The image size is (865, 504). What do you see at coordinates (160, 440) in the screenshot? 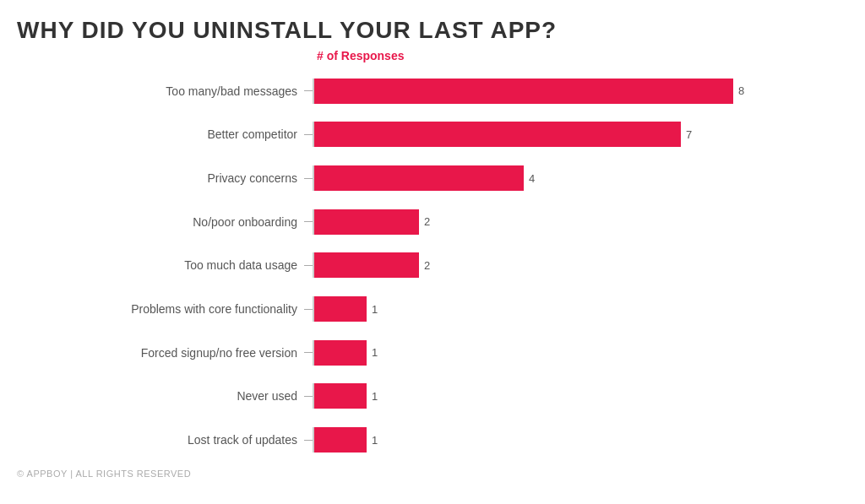
I see `bar-label: Lost track of updates` at bounding box center [160, 440].